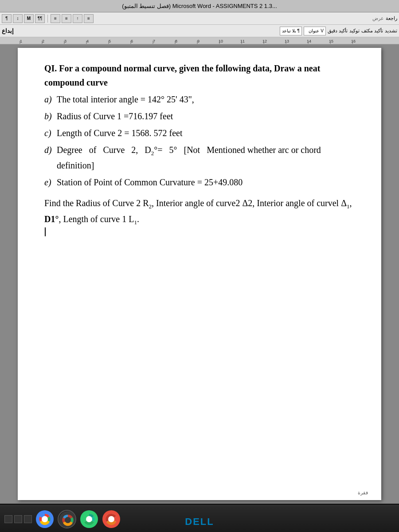 The image size is (399, 532). I want to click on find-text: Find the Radius of Curve 2 R2, Interior …, so click(202, 211).